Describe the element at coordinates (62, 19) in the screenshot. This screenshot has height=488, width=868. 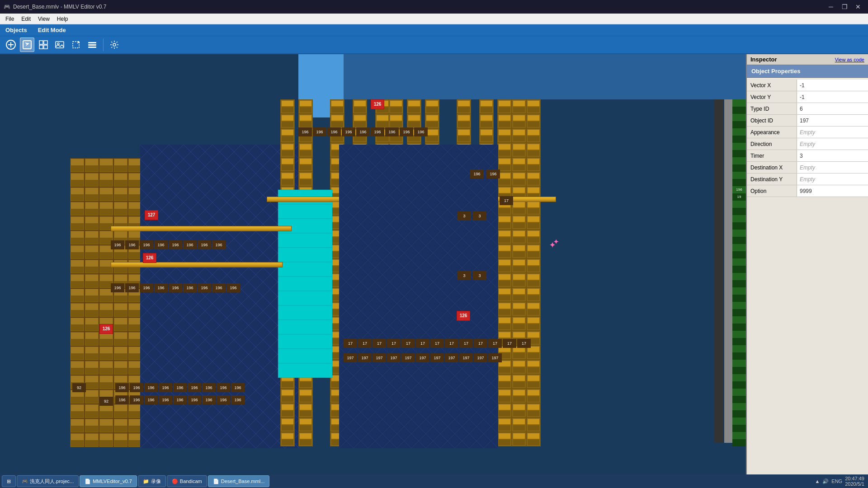
I see `menu-help: Help` at that location.